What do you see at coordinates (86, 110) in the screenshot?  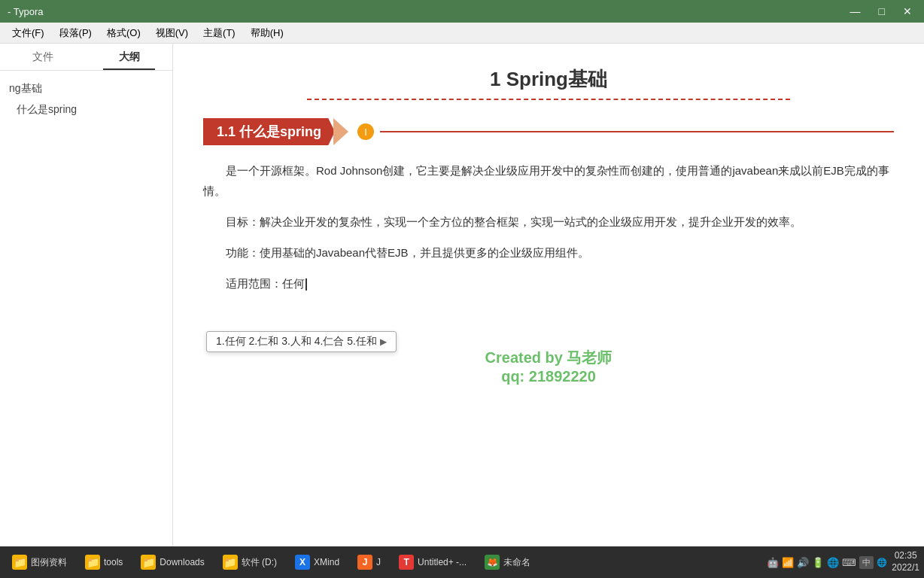 I see `sidebar-item-2: 什么是spring` at bounding box center [86, 110].